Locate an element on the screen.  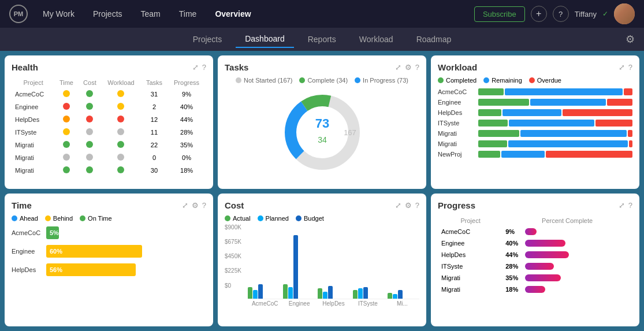
time-rows: AcmeCoC 5% Enginee 60% HelpDes 56% is located at coordinates (109, 251).